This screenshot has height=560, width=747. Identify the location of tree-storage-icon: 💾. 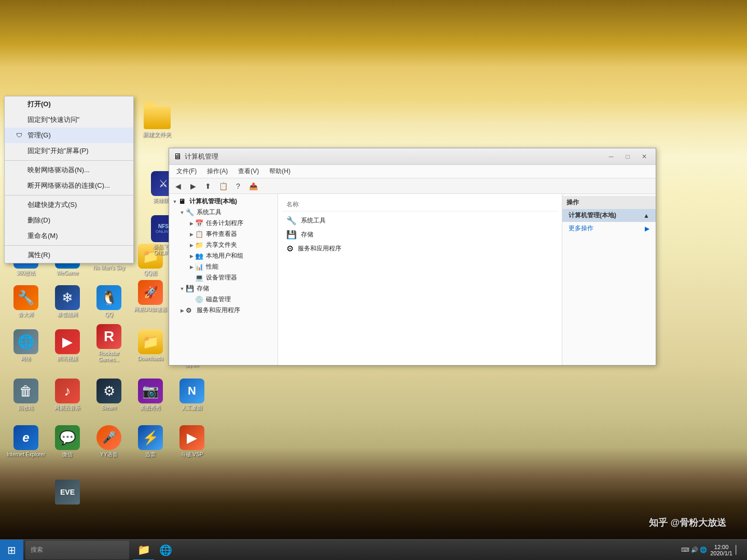
(190, 288).